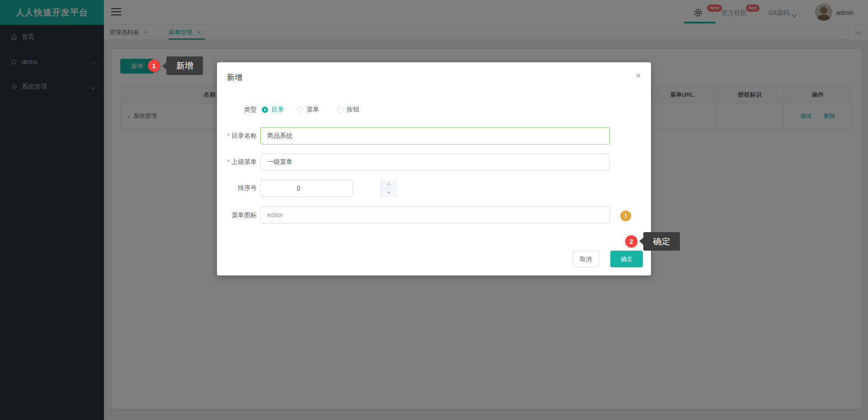 This screenshot has width=868, height=420. What do you see at coordinates (225, 188) in the screenshot?
I see `field-label-sort-number: 排序号` at bounding box center [225, 188].